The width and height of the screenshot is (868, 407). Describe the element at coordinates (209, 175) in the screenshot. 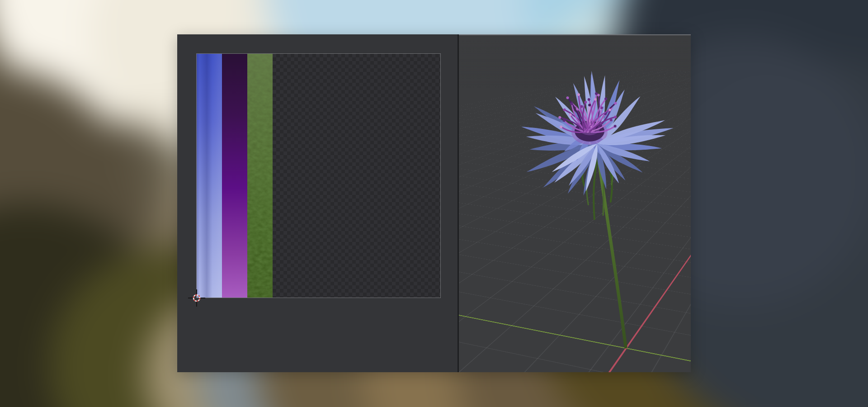

I see `texture-strip-blue` at that location.